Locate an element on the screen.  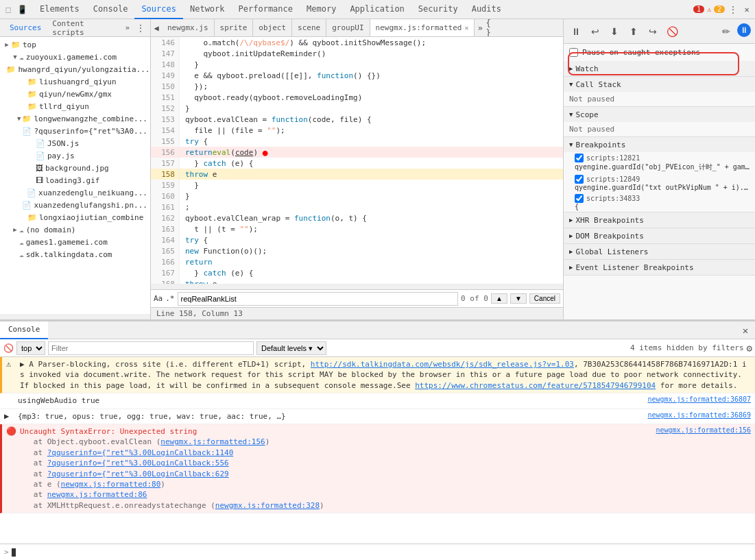
step-out-btn: ⬆ is located at coordinates (634, 32).